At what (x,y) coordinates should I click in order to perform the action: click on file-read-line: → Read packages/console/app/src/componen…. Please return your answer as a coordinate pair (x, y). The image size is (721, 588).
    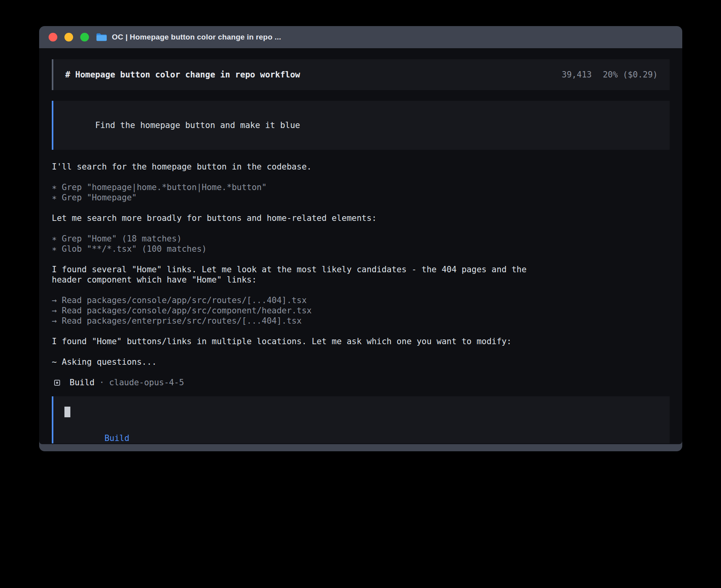
    Looking at the image, I should click on (360, 311).